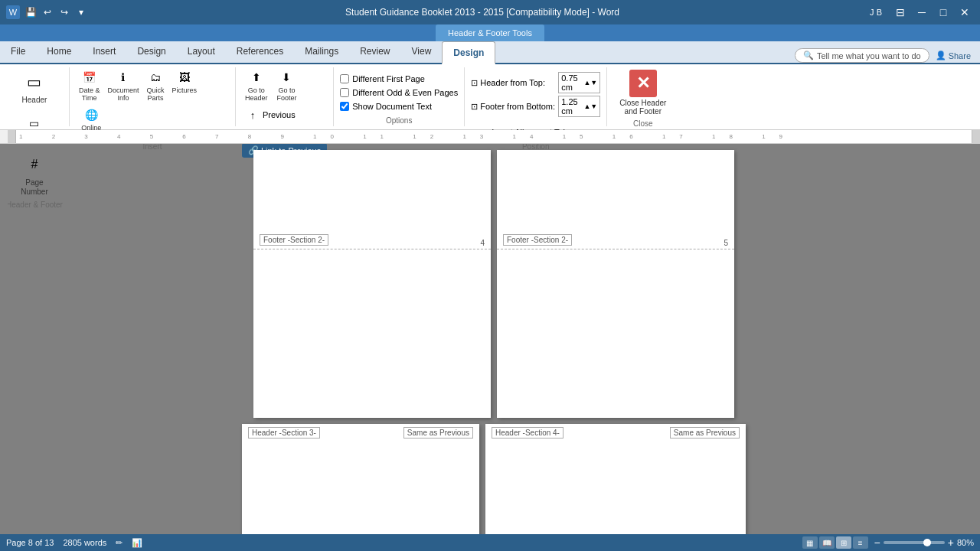 Image resolution: width=980 pixels, height=551 pixels. What do you see at coordinates (490, 33) in the screenshot?
I see `context-tab-header-footer-tools: Header & Footer Tools` at bounding box center [490, 33].